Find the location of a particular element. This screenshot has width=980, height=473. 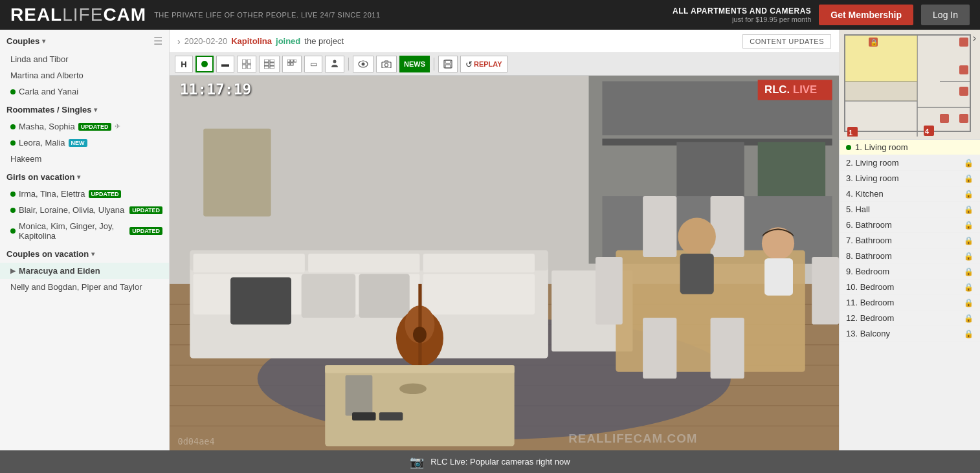

toolbar-grid2-button is located at coordinates (269, 64).